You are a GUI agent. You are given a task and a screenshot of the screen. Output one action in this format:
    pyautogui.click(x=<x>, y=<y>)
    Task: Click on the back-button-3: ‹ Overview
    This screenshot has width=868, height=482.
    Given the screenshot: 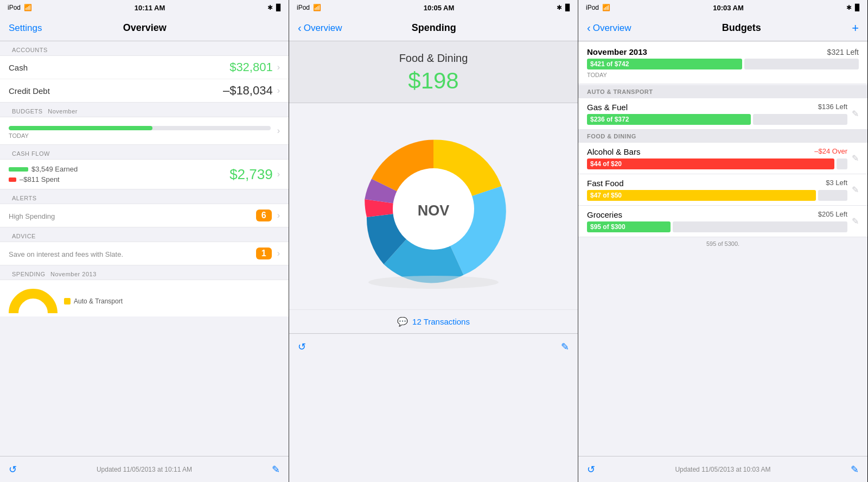 What is the action you would take?
    pyautogui.click(x=609, y=28)
    